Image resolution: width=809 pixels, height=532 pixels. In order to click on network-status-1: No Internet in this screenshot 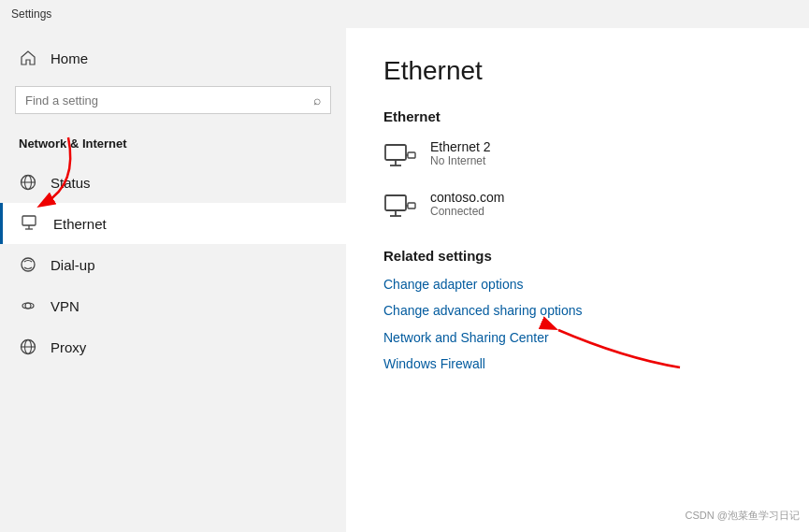, I will do `click(460, 161)`.